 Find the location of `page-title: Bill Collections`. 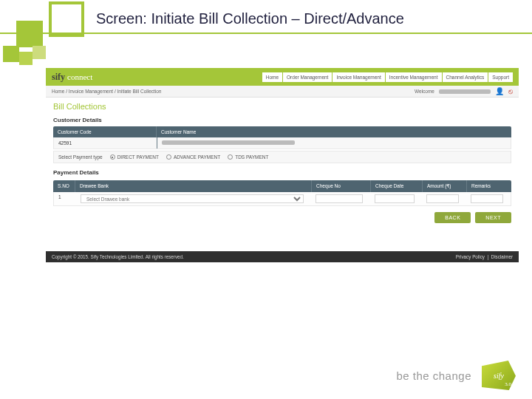

page-title: Bill Collections is located at coordinates (282, 106).